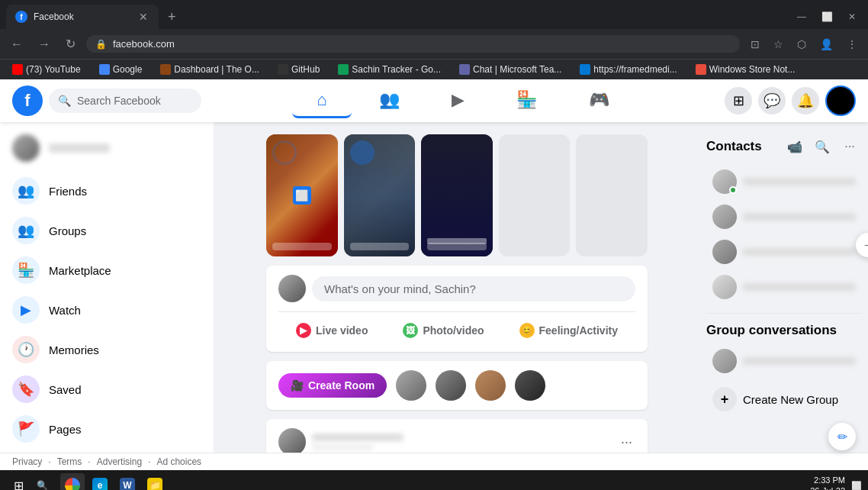 Image resolution: width=868 pixels, height=490 pixels. Describe the element at coordinates (43, 484) in the screenshot. I see `taskbar-search-button: 🔍` at that location.